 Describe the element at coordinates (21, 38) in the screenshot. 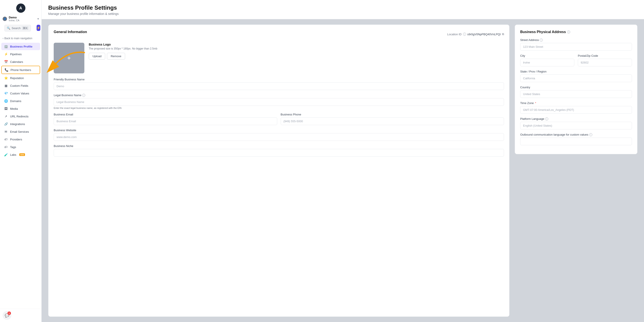

I see `back-nav: ‹ Back to main navigation` at that location.